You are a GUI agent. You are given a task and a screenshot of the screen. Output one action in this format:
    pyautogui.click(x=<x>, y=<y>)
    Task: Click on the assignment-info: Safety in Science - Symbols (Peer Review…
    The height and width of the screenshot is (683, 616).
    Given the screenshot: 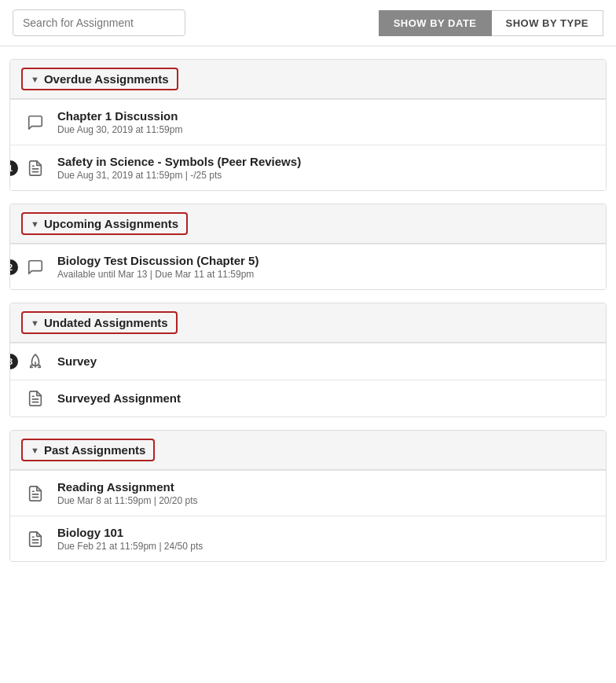 What is the action you would take?
    pyautogui.click(x=326, y=168)
    